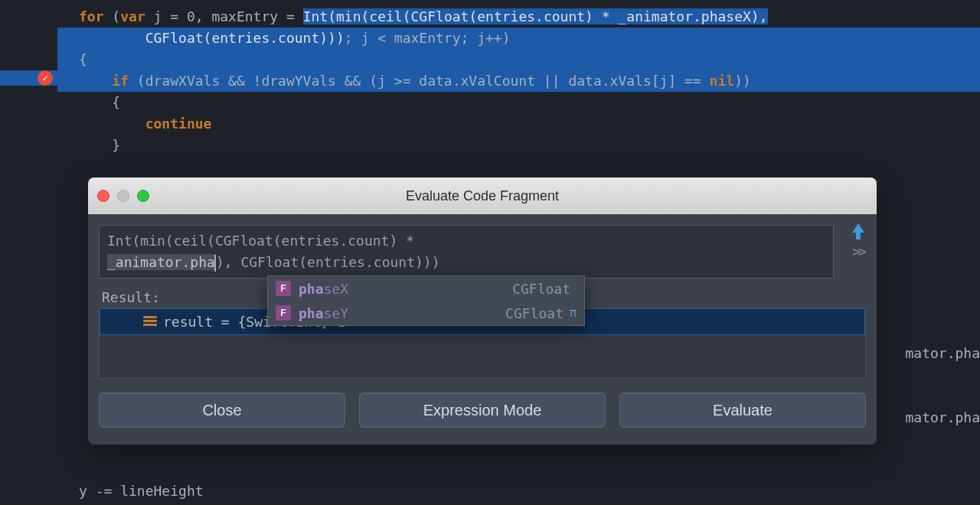 The image size is (980, 505). I want to click on keyword-var: var, so click(136, 17).